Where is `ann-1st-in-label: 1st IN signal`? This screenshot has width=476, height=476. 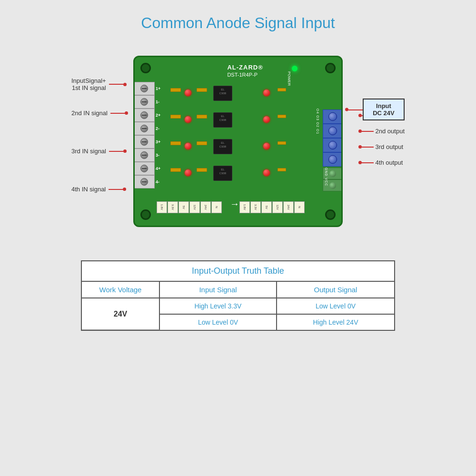
ann-1st-in-label: 1st IN signal is located at coordinates (89, 88).